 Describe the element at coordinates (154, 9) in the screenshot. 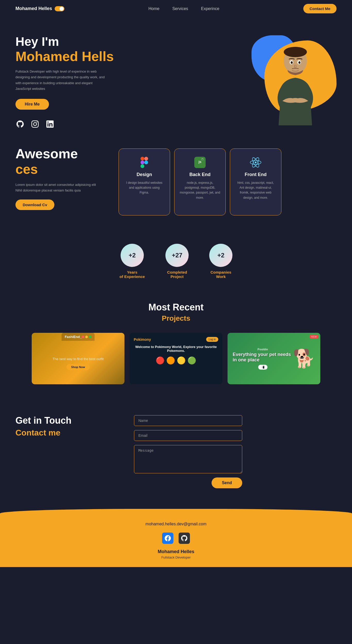

I see `nav-home: Home` at that location.